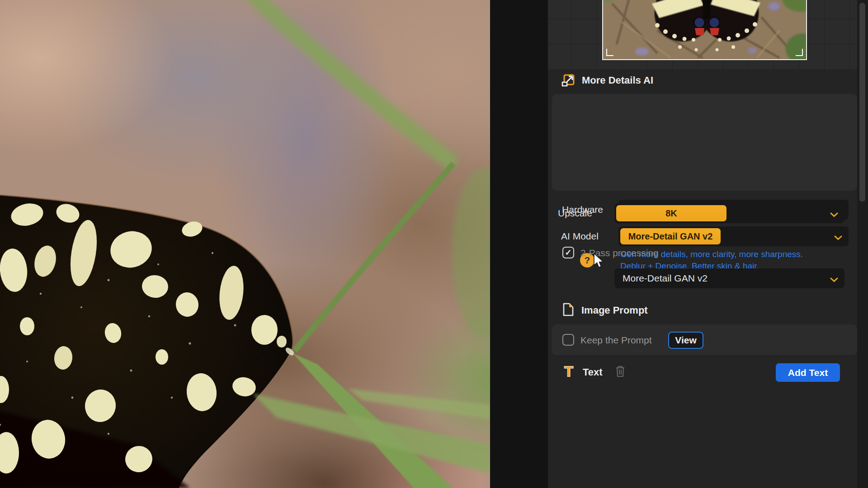 This screenshot has height=488, width=868. Describe the element at coordinates (704, 340) in the screenshot. I see `keep-prompt-section: Keep the Prompt View` at that location.